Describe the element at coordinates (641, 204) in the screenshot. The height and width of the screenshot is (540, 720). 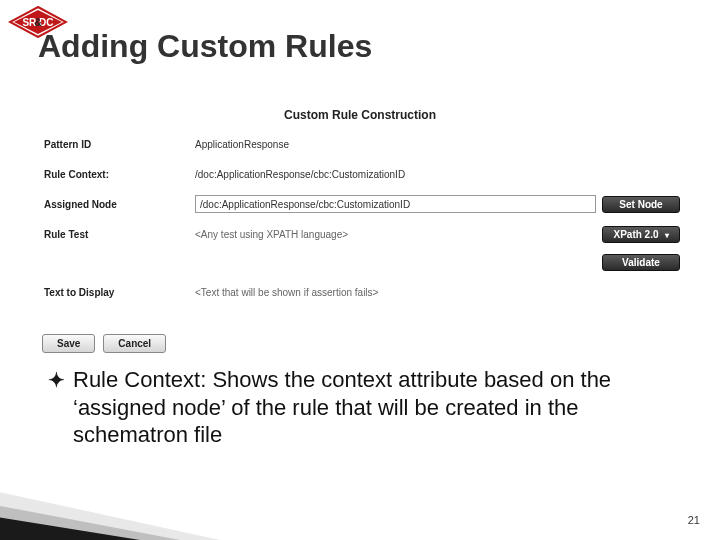
I see `set-node-button: Set Node` at that location.